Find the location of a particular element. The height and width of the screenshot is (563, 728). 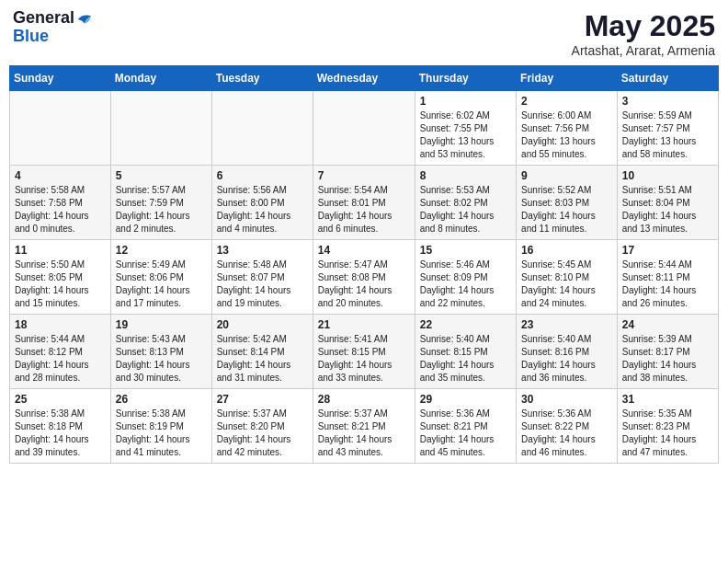

page-header: General Blue May 2025 Artashat, Ararat, … is located at coordinates (364, 33).